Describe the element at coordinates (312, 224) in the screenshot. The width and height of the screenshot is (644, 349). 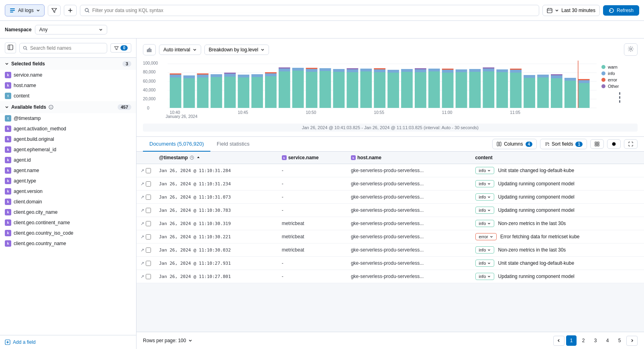
I see `cell-service: metricbeat` at that location.